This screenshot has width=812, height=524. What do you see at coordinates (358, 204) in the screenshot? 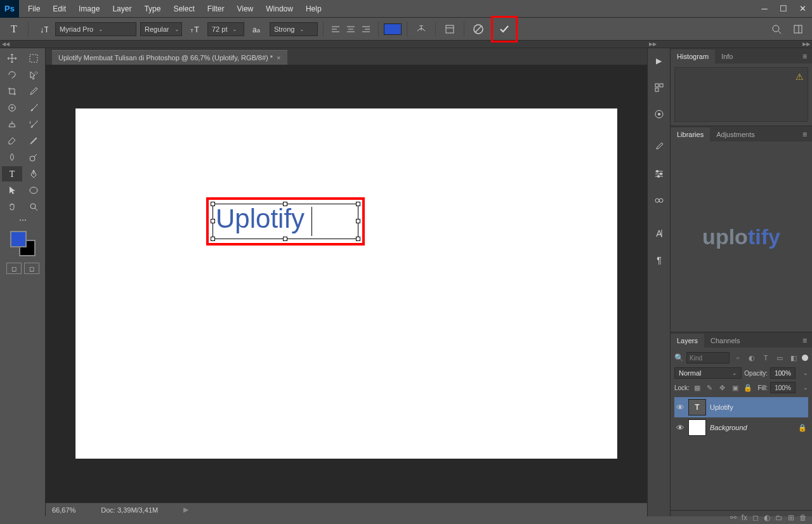
I see `handle-top-right` at bounding box center [358, 204].